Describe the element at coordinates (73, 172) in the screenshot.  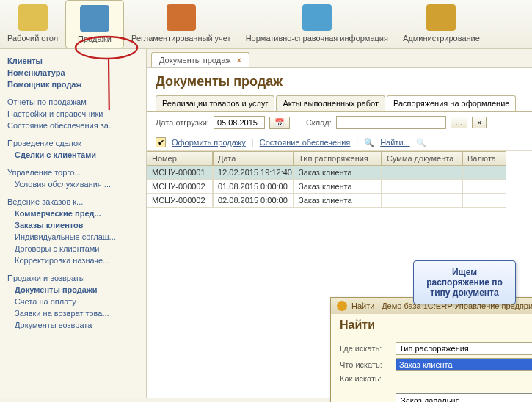
I see `sidebar-item: Управление торго...` at that location.